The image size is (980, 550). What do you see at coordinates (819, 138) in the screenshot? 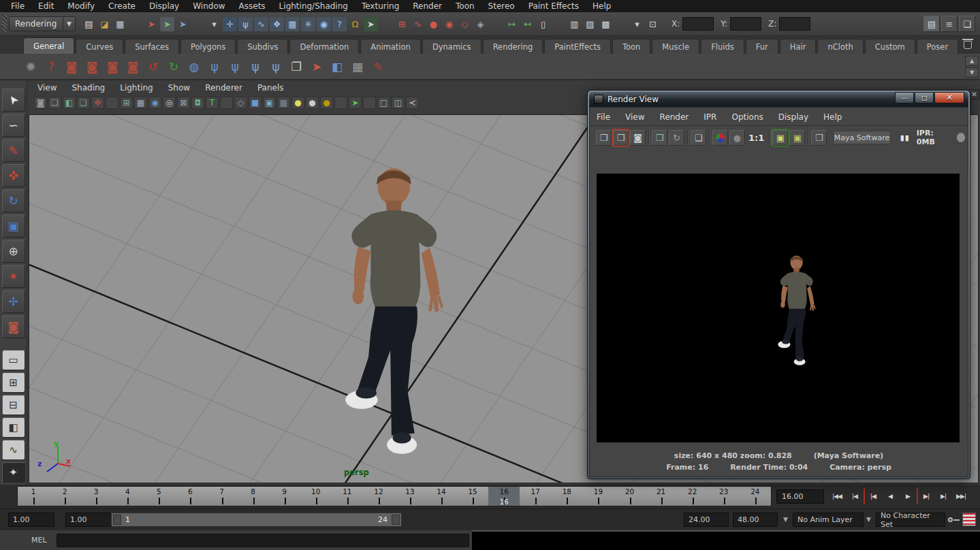
I see `open-render-settings-icon: ❒` at bounding box center [819, 138].